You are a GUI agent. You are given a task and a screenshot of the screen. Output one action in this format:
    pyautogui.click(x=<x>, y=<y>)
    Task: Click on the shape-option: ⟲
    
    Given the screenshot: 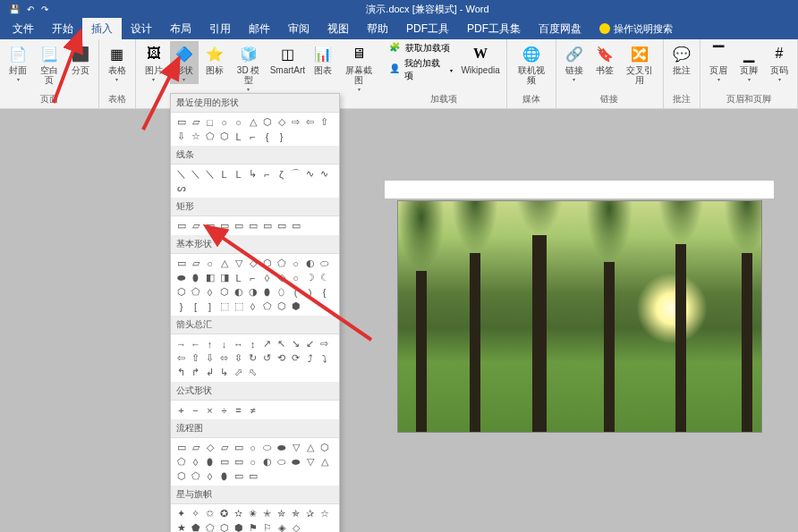 What is the action you would take?
    pyautogui.click(x=281, y=358)
    